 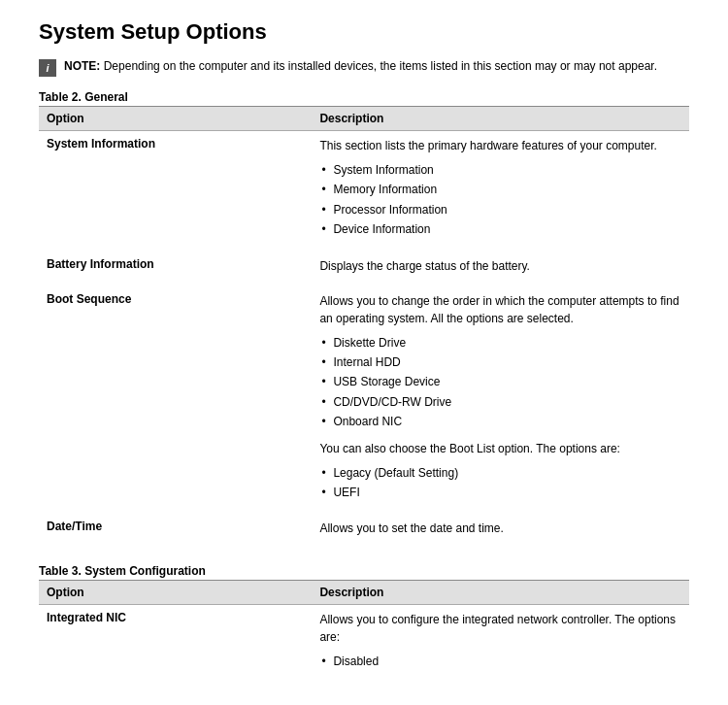 What do you see at coordinates (501, 421) in the screenshot?
I see `list-item: Onboard NIC` at bounding box center [501, 421].